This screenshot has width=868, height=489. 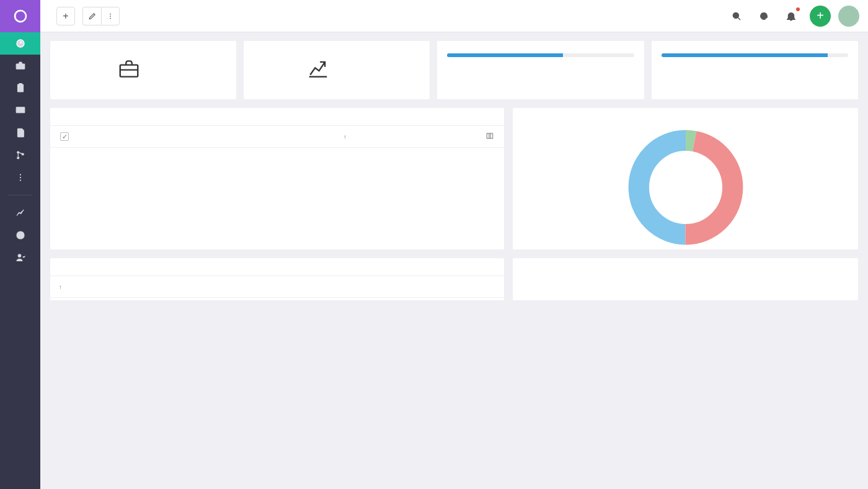 I want to click on kpi-active-projects, so click(x=143, y=70).